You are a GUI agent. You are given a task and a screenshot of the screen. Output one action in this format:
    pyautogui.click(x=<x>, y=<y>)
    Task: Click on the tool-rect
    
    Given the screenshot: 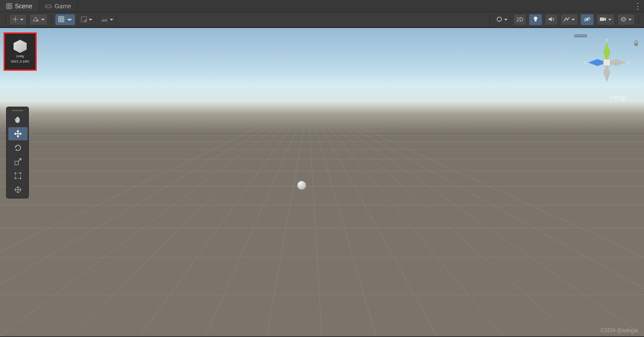 What is the action you would take?
    pyautogui.click(x=18, y=176)
    